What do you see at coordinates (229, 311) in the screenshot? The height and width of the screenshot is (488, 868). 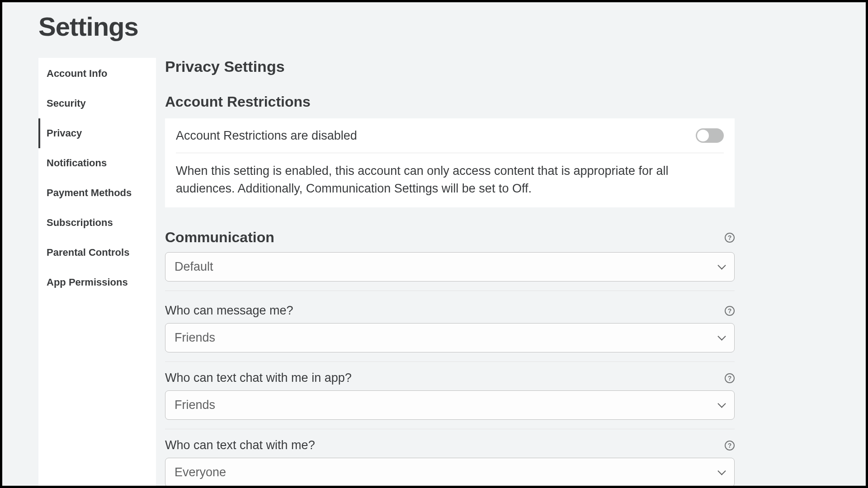 I see `who-can-message-label: Who can message me?` at bounding box center [229, 311].